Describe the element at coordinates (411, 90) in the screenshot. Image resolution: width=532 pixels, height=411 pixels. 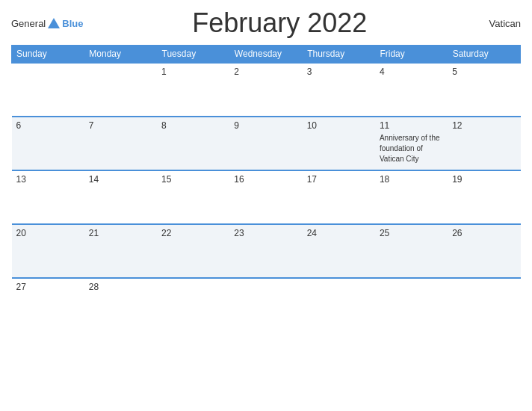
I see `calendar-cell: 4` at that location.